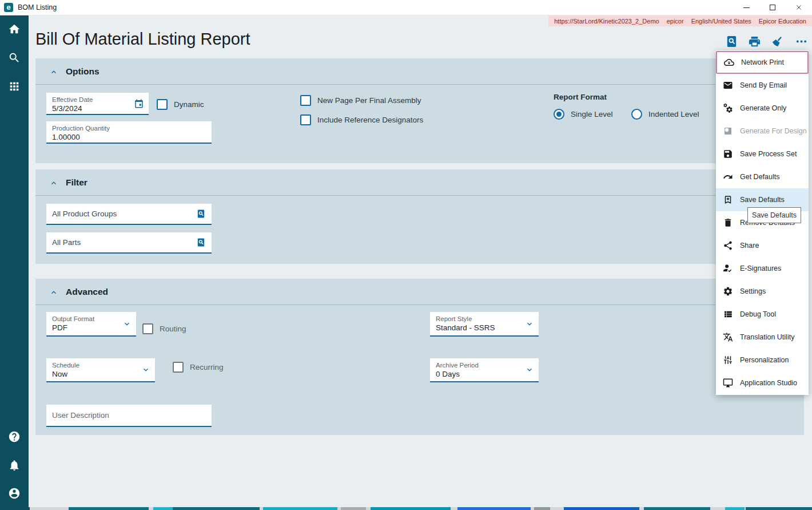 This screenshot has width=812, height=510. I want to click on routing-label: Routing, so click(173, 329).